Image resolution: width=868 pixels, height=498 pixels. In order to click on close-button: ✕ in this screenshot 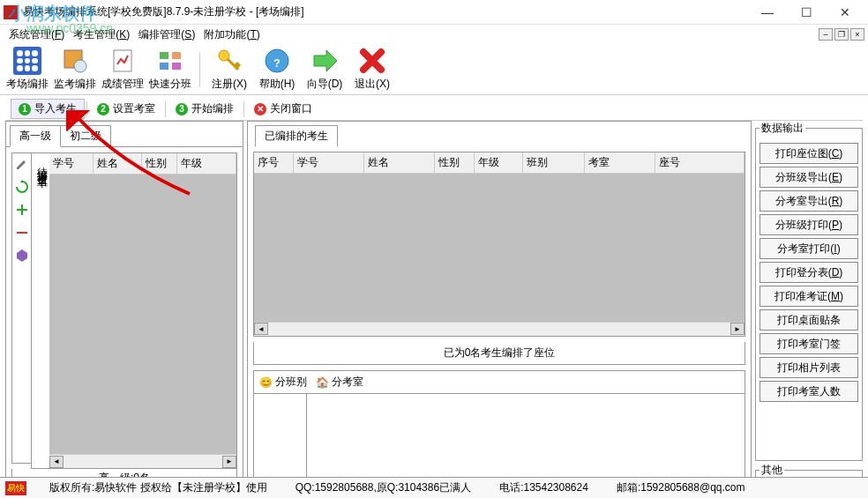, I will do `click(845, 12)`.